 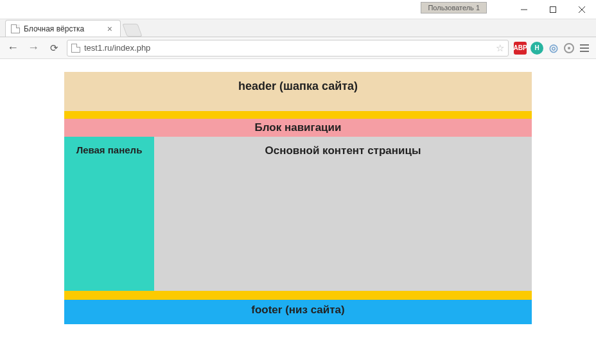 What do you see at coordinates (298, 312) in the screenshot?
I see `site-footer: footer (низ сайта)` at bounding box center [298, 312].